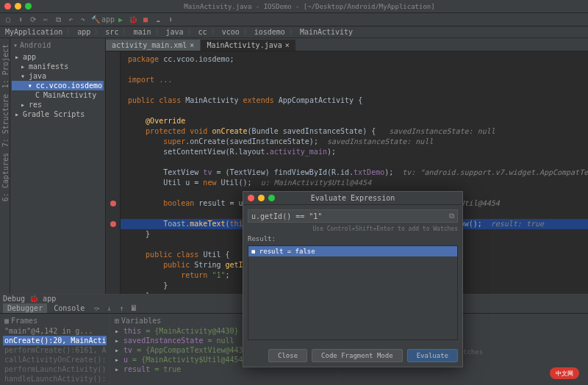  I want to click on code-line: protected void onCreate(Bundle savedInst…, so click(358, 132).